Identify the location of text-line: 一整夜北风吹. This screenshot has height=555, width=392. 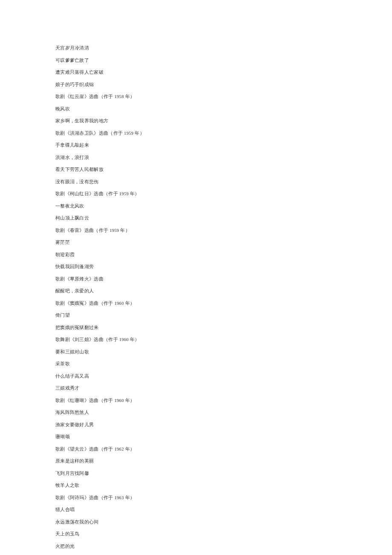
(224, 206).